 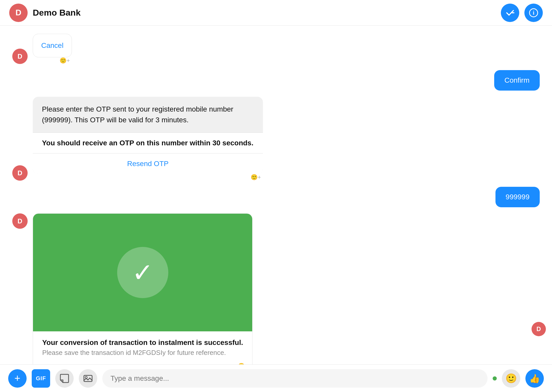 I want to click on otp-value-row: 999999, so click(x=276, y=197).